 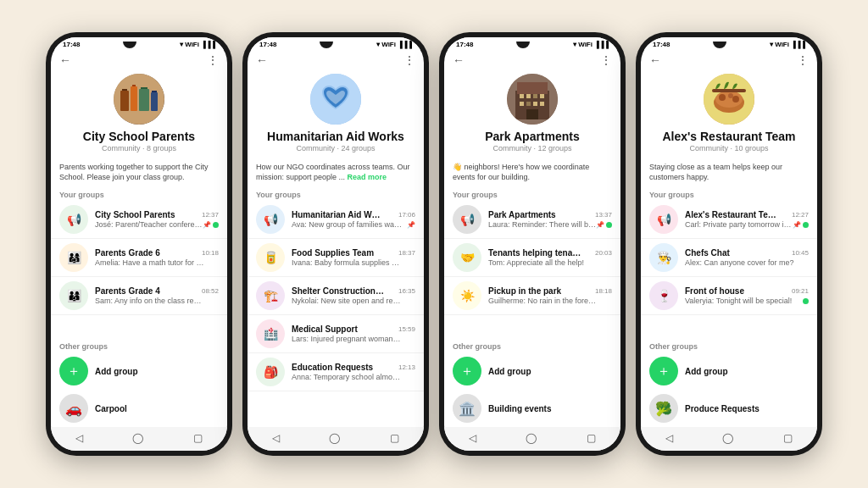 I want to click on other-group-item: 🥦 Produce Requests, so click(x=729, y=408).